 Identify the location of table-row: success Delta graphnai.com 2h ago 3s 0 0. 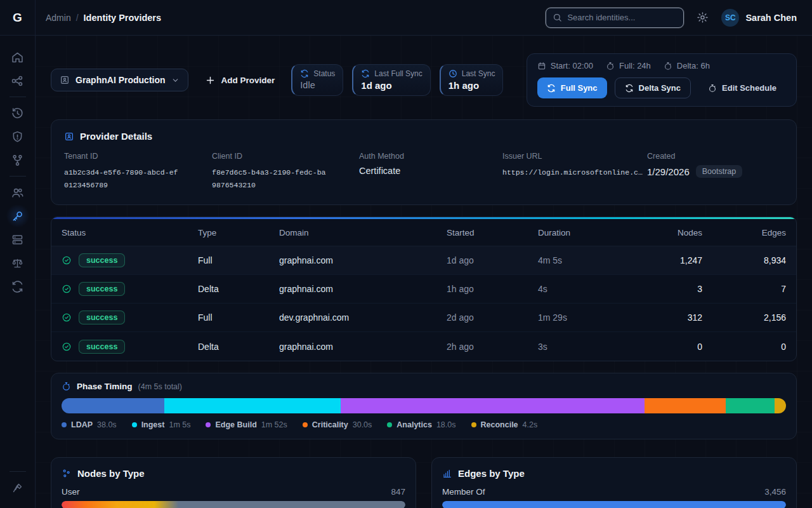
(424, 347).